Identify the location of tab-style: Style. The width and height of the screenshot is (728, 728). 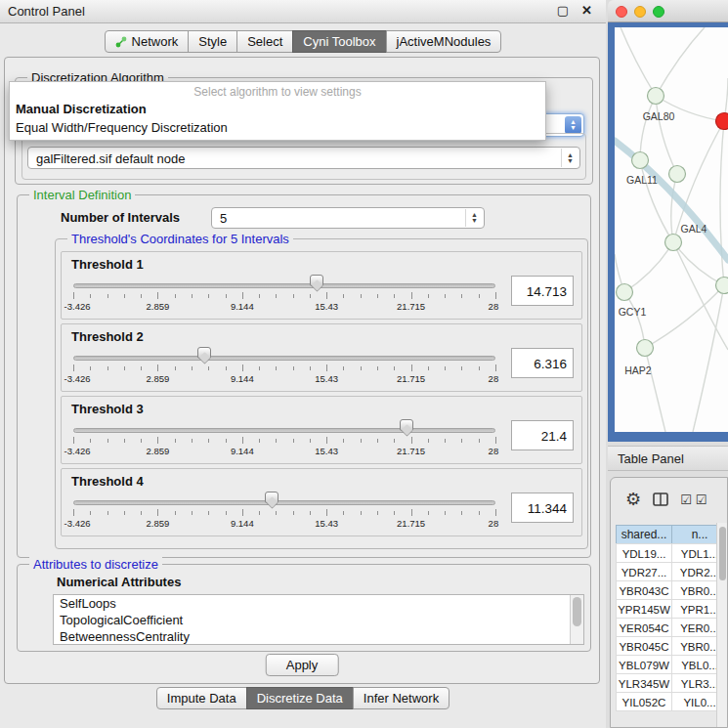
(213, 41).